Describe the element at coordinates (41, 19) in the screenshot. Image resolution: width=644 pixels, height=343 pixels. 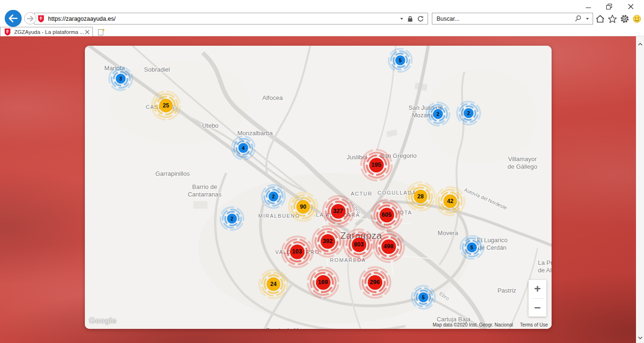
I see `site-favicon` at that location.